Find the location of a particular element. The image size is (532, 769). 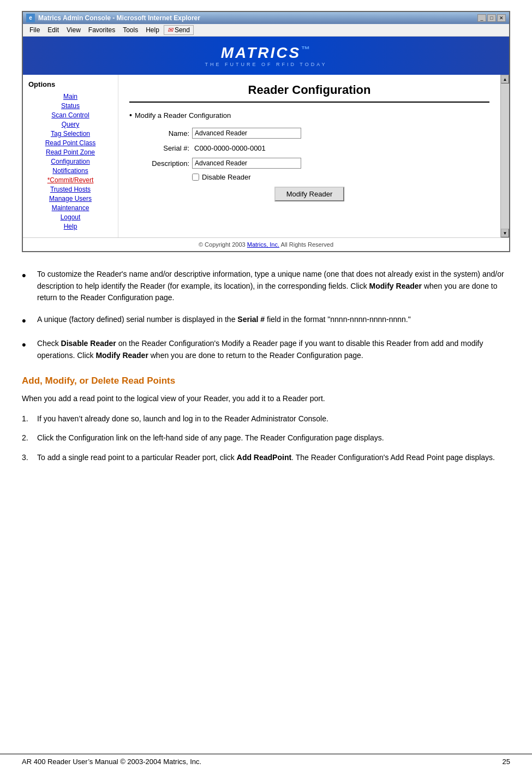

footer-right: 25 is located at coordinates (506, 762).